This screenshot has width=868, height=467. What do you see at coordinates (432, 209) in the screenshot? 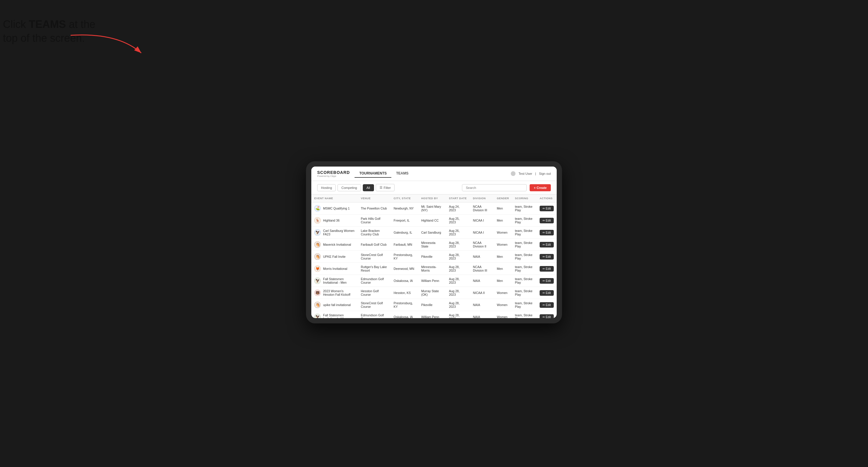
I see `cell-hosted-by: Mt. Saint Mary (NY)` at bounding box center [432, 209].